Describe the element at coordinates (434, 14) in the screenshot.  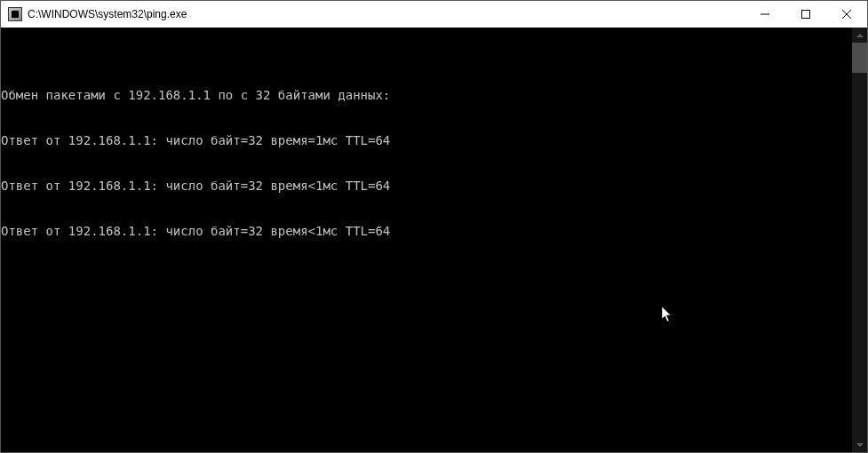
I see `titlebar: C:\WINDOWS\system32\ping.exe` at that location.